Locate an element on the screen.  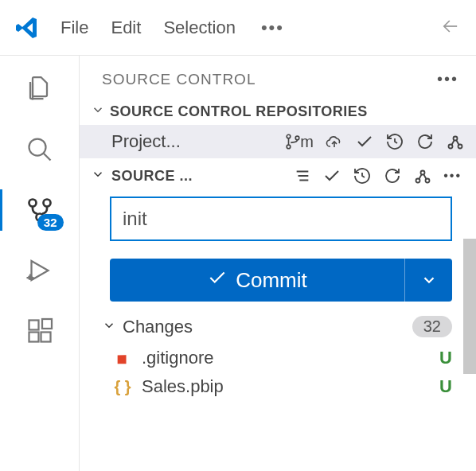
menu-edit: Edit is located at coordinates (126, 28).